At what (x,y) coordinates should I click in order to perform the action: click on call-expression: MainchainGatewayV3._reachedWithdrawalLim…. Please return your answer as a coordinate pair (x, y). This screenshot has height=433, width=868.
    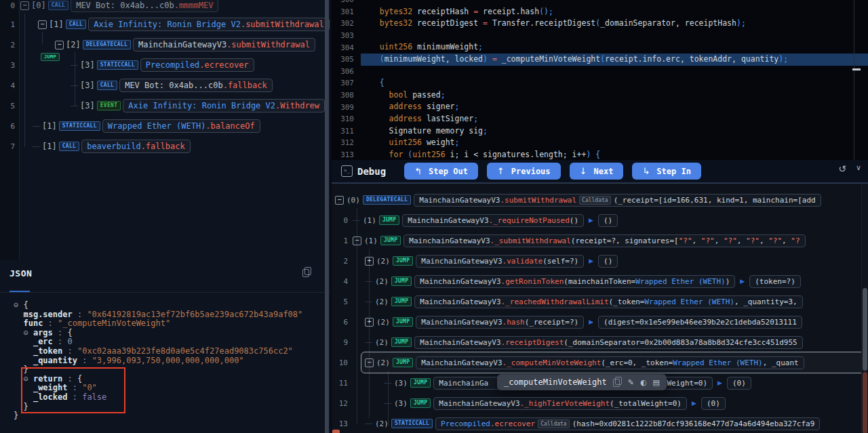
    Looking at the image, I should click on (608, 302).